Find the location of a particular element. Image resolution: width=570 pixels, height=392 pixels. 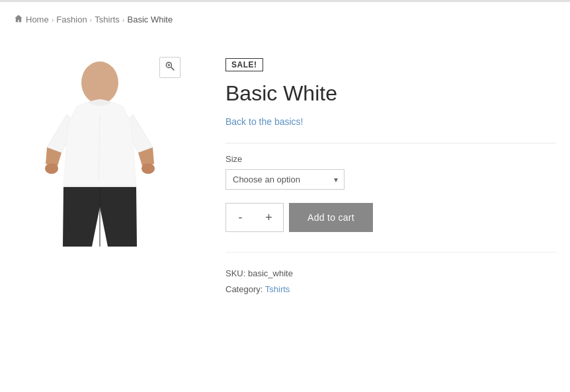

sku-value: basic_white is located at coordinates (270, 274).